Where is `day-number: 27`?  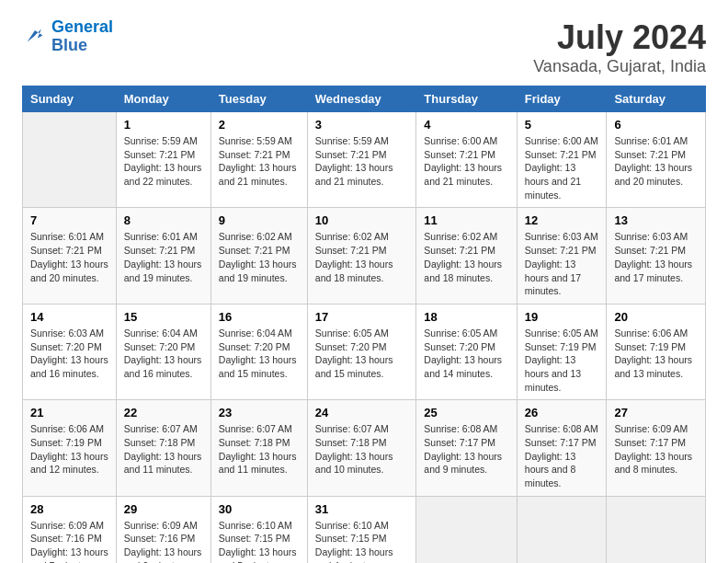 day-number: 27 is located at coordinates (656, 412).